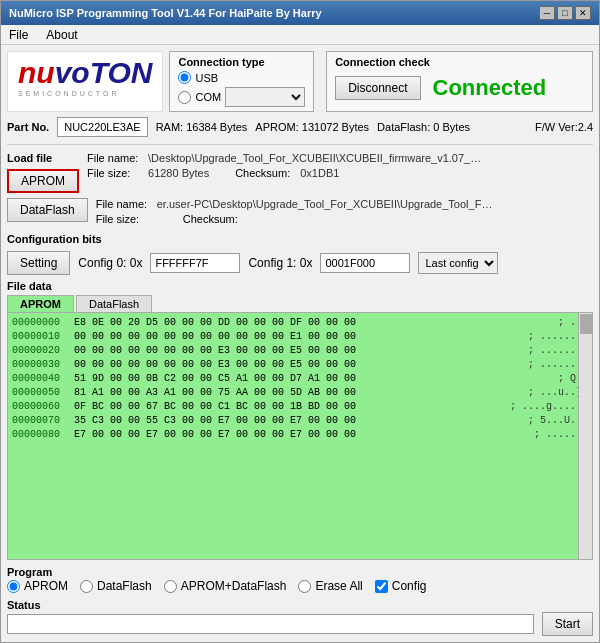  Describe the element at coordinates (460, 82) in the screenshot. I see `connection-check-box: Connection check Disconnect Connected` at that location.